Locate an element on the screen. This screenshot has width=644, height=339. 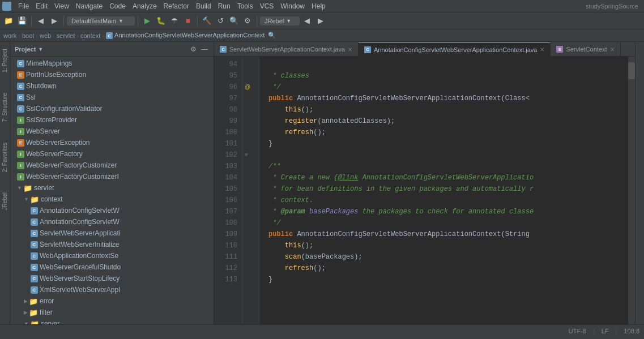
tab-annotationconfigservlet: C AnnotationConfigServletWebServerApplic… is located at coordinates (454, 49).